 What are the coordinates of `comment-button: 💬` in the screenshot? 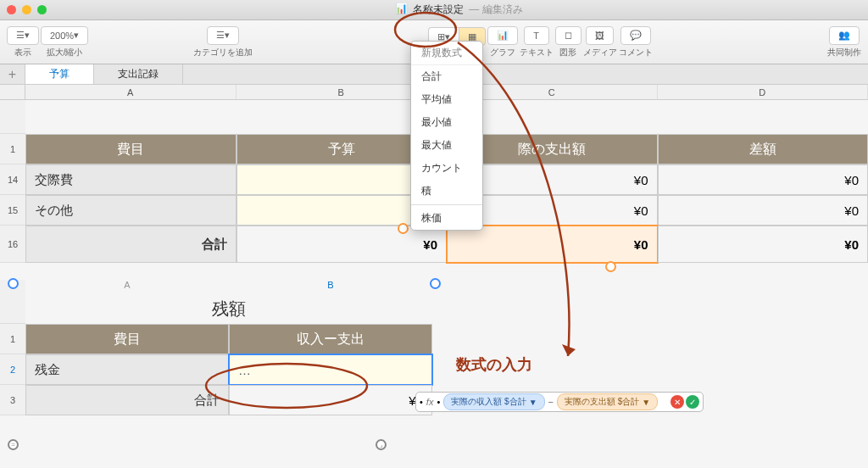 It's located at (636, 36).